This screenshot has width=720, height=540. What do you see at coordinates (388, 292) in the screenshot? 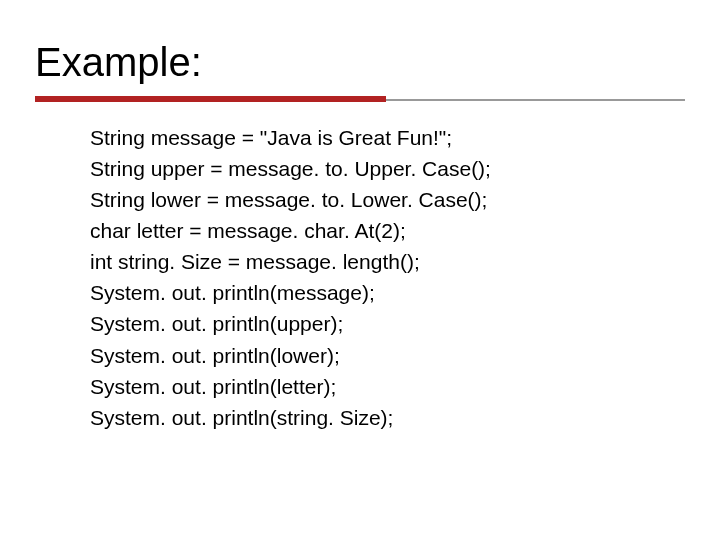
I see `code-line-6: System. out. println(message);` at bounding box center [388, 292].